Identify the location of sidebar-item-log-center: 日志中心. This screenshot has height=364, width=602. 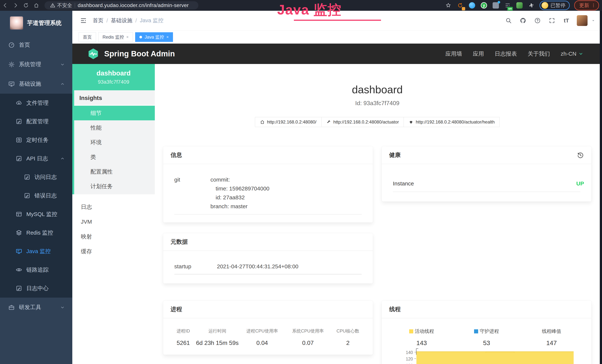
(36, 288).